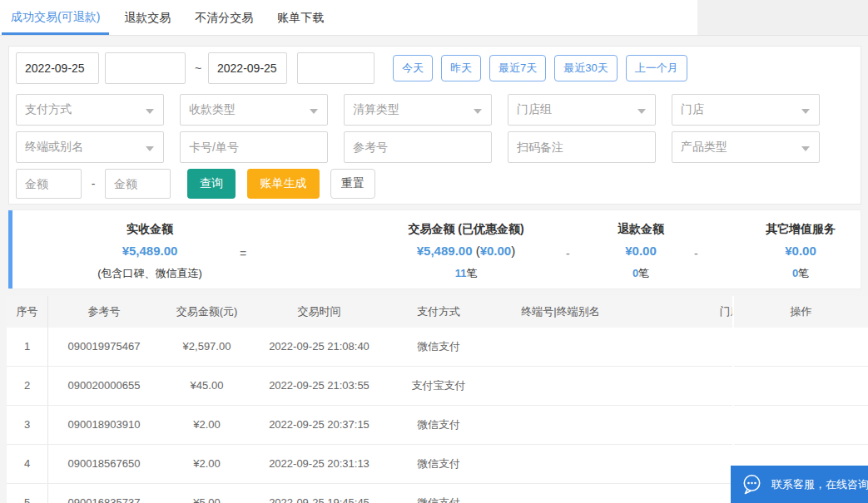  I want to click on tab-refund-transactions: 退款交易, so click(147, 17).